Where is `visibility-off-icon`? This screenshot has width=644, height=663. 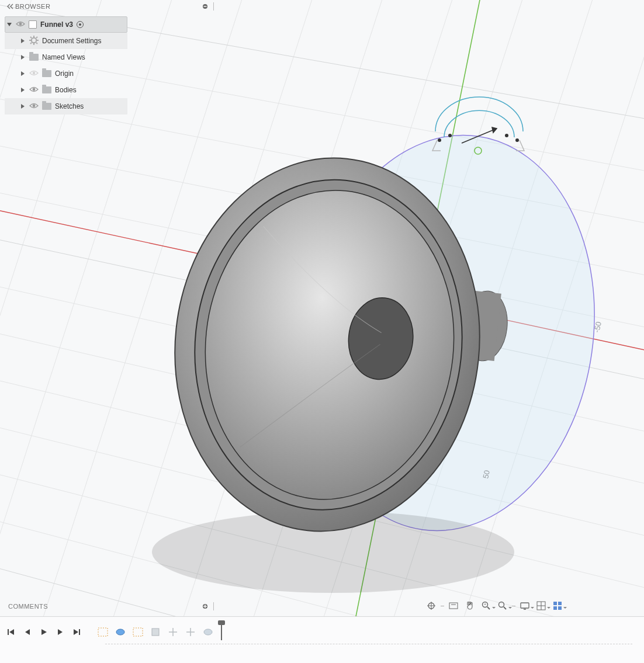
visibility-off-icon is located at coordinates (34, 74).